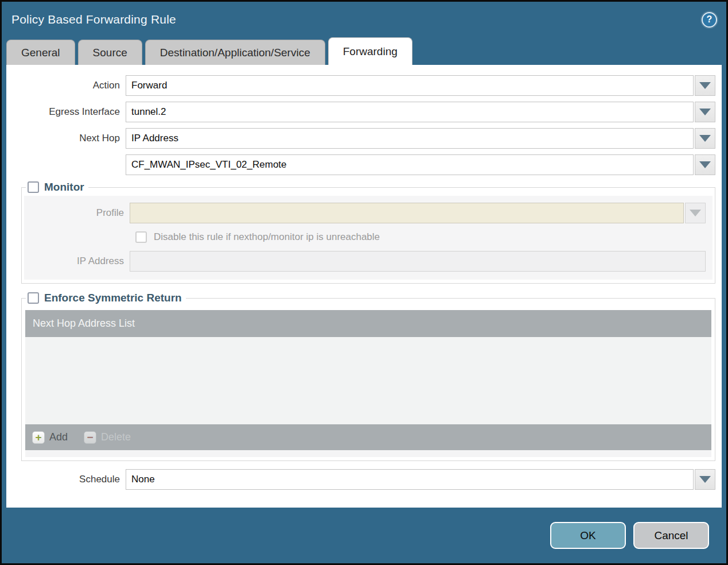 This screenshot has width=728, height=565. Describe the element at coordinates (705, 86) in the screenshot. I see `action-dropdown-trigger` at that location.